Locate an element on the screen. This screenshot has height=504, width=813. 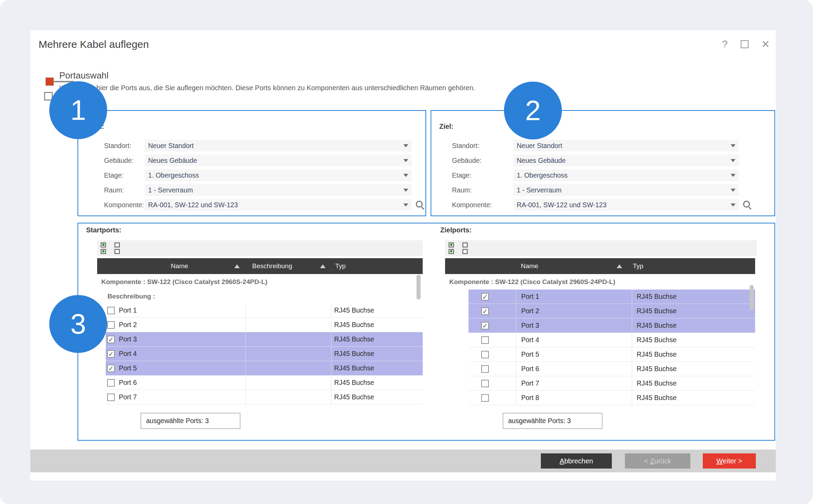
port-name-cell: Port 3 is located at coordinates (574, 326).